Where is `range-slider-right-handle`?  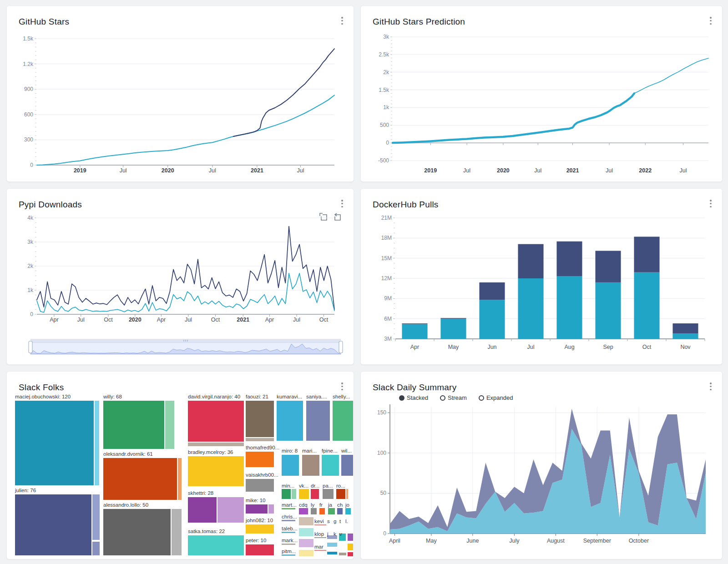
range-slider-right-handle is located at coordinates (341, 347).